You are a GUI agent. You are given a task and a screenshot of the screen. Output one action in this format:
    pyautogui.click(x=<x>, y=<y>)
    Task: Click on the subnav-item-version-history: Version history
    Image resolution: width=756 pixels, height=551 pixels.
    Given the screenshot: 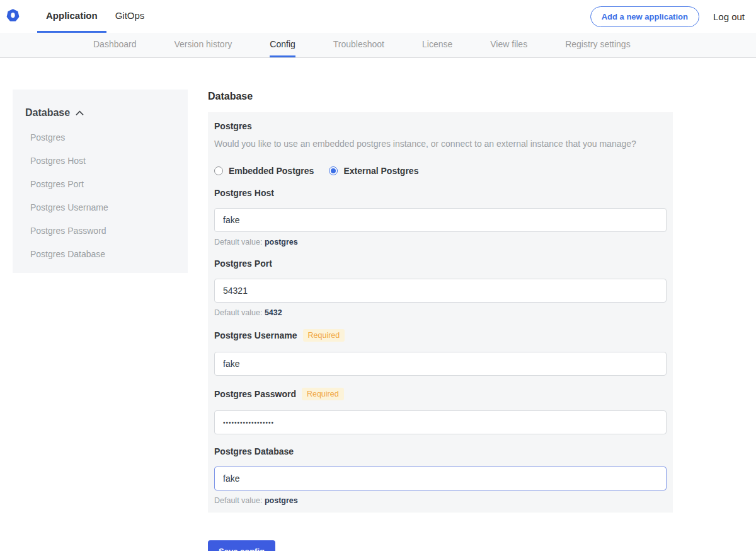 What is the action you would take?
    pyautogui.click(x=203, y=45)
    